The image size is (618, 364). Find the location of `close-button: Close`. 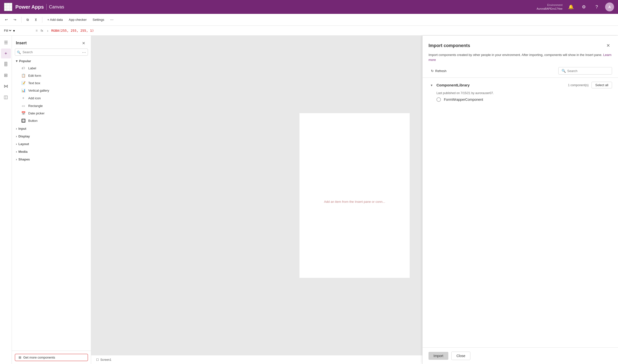

close-button: Close is located at coordinates (461, 356).